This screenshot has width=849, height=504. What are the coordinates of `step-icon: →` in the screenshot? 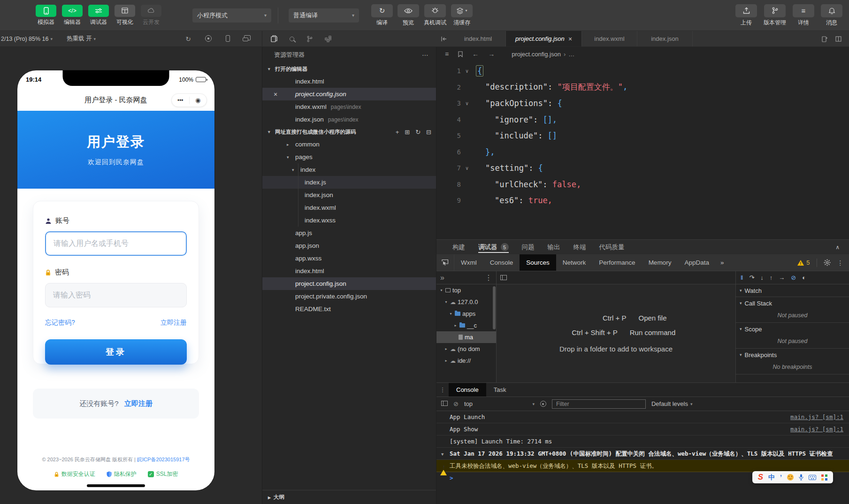 It's located at (782, 278).